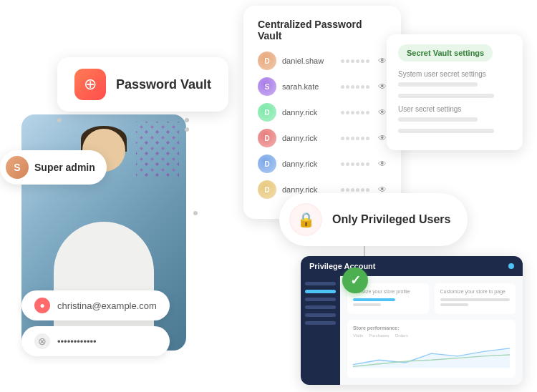  Describe the element at coordinates (306, 220) in the screenshot. I see `lock-icon: 🔒` at that location.